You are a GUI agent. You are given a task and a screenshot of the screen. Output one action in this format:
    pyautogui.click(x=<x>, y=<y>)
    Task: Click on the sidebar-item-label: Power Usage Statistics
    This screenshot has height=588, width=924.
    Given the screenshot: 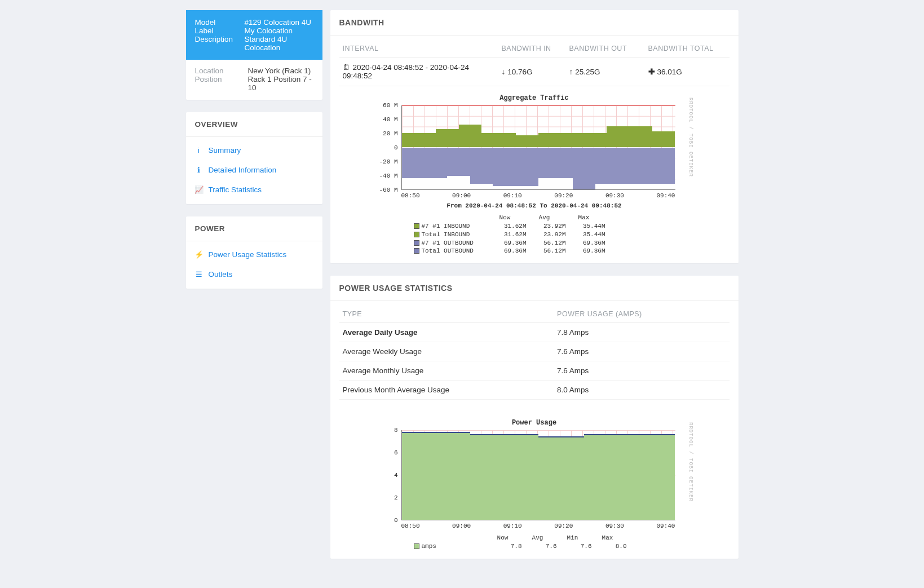 What is the action you would take?
    pyautogui.click(x=248, y=255)
    